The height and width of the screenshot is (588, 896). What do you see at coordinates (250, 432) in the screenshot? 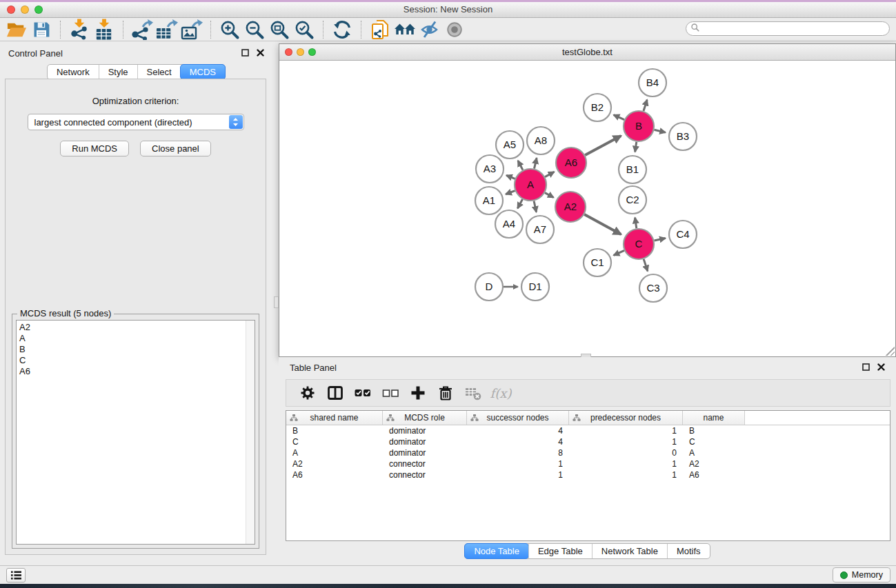
I see `mcds-result-scrollbar` at bounding box center [250, 432].